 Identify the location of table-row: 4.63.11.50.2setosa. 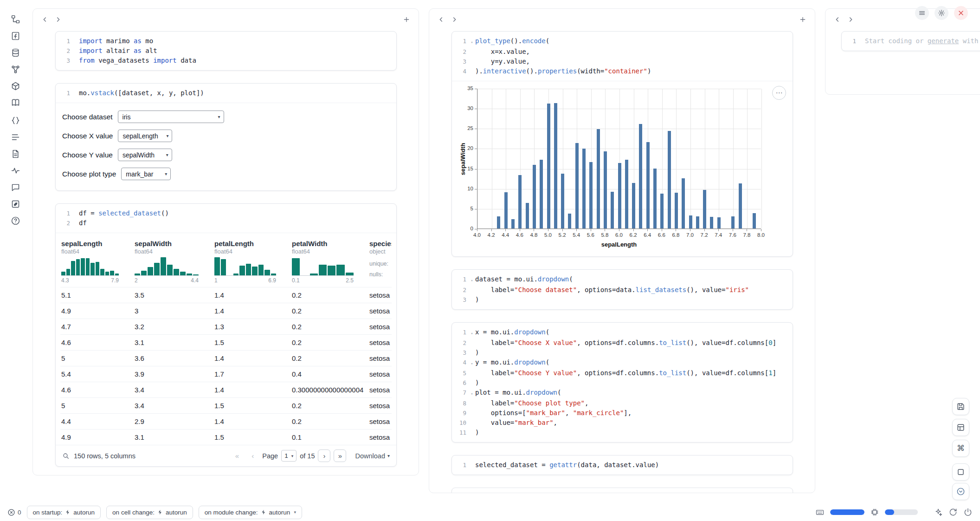
(226, 342).